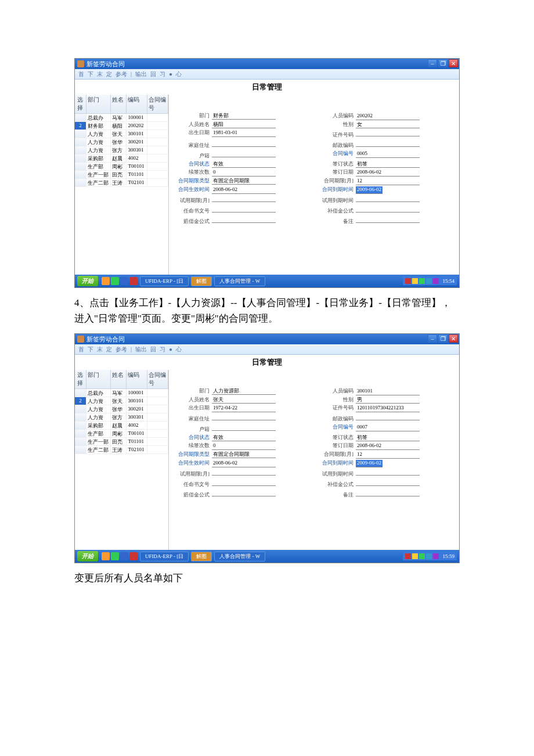  I want to click on col-header: 编码, so click(137, 379).